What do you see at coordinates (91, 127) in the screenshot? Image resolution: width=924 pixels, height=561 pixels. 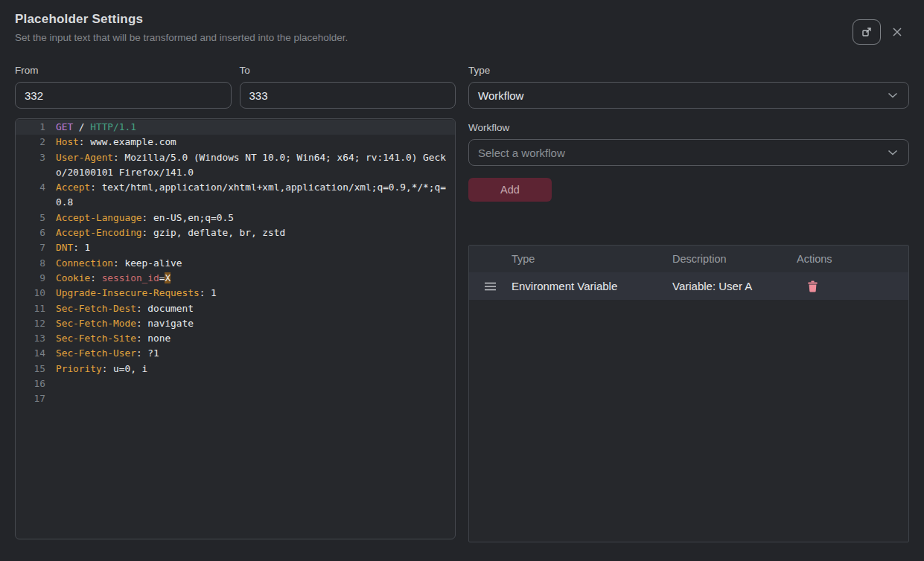 I see `code-text: GET / HTTP/1.1` at bounding box center [91, 127].